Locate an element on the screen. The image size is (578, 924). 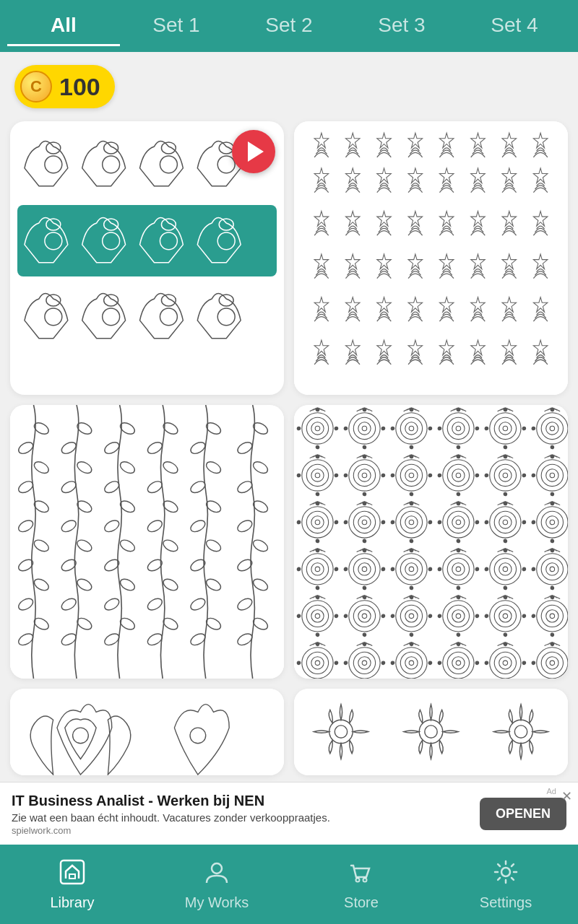
nav-settings: Settings is located at coordinates (506, 884).